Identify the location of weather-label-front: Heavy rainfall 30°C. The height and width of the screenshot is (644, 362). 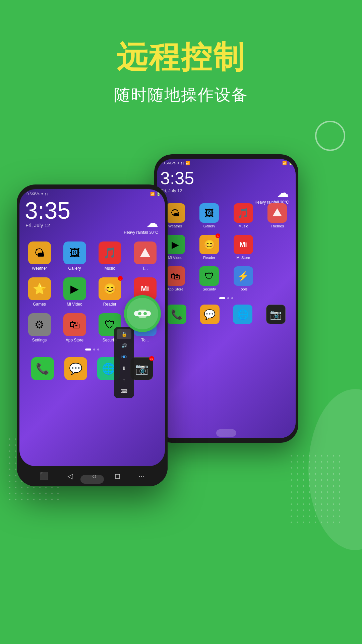
(141, 232).